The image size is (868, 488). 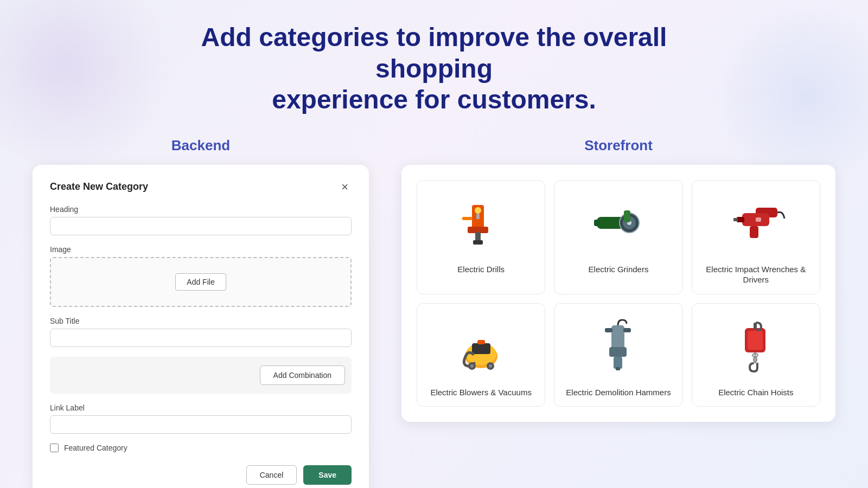 What do you see at coordinates (481, 237) in the screenshot?
I see `category-item-electric-drills: Electric Drills` at bounding box center [481, 237].